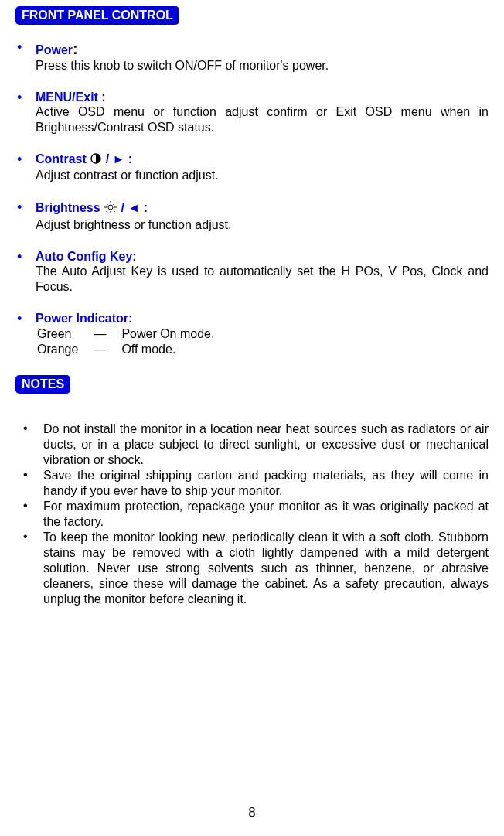 The image size is (504, 836). What do you see at coordinates (266, 445) in the screenshot?
I see `notes-desc: Do not install the monitor in a location…` at bounding box center [266, 445].